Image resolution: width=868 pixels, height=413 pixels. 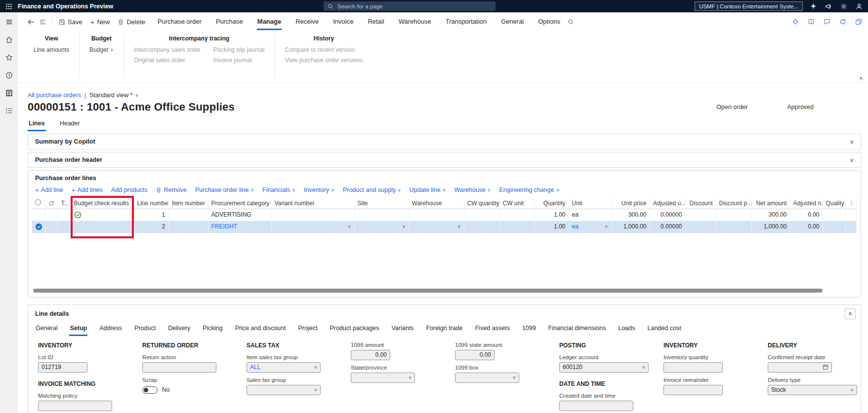 What do you see at coordinates (445, 142) in the screenshot?
I see `summary-by-copilot-section: Summary by Copilot ∨` at bounding box center [445, 142].